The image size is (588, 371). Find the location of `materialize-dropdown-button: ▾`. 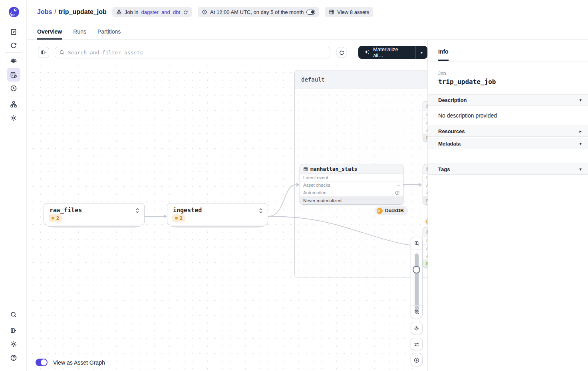

materialize-dropdown-button: ▾ is located at coordinates (421, 52).